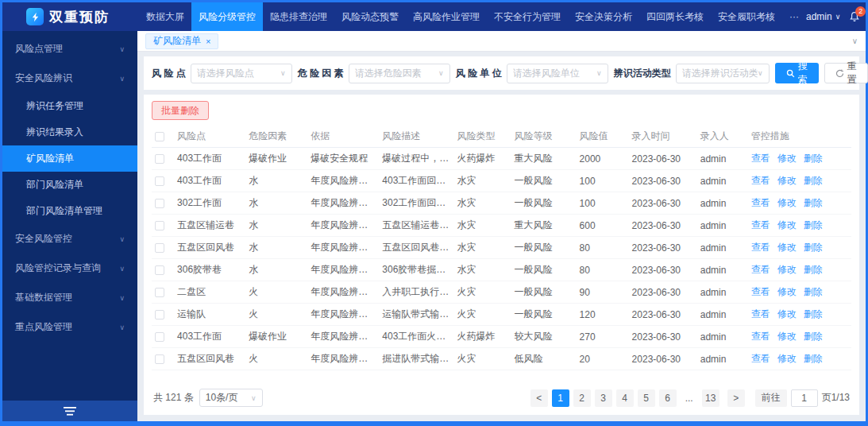 The height and width of the screenshot is (426, 868). What do you see at coordinates (70, 269) in the screenshot?
I see `sidebar-item: 风险管控记录与查询∨` at bounding box center [70, 269].